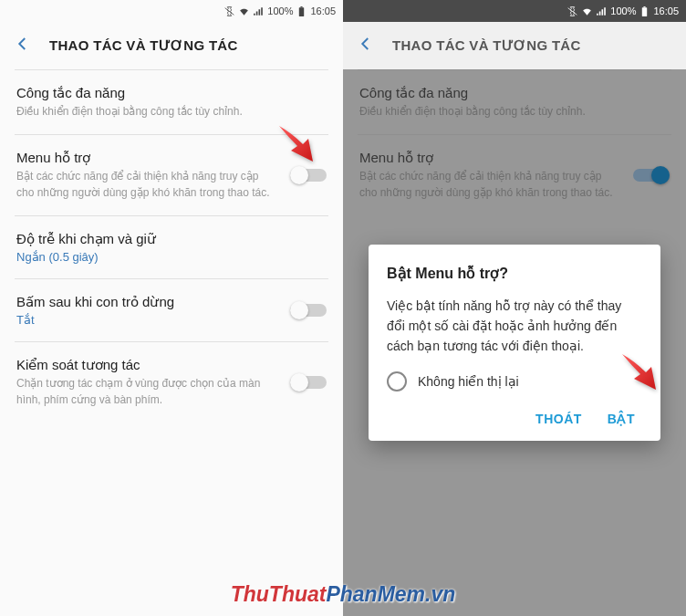  I want to click on dialog-title: Bật Menu hỗ trợ?, so click(514, 274).